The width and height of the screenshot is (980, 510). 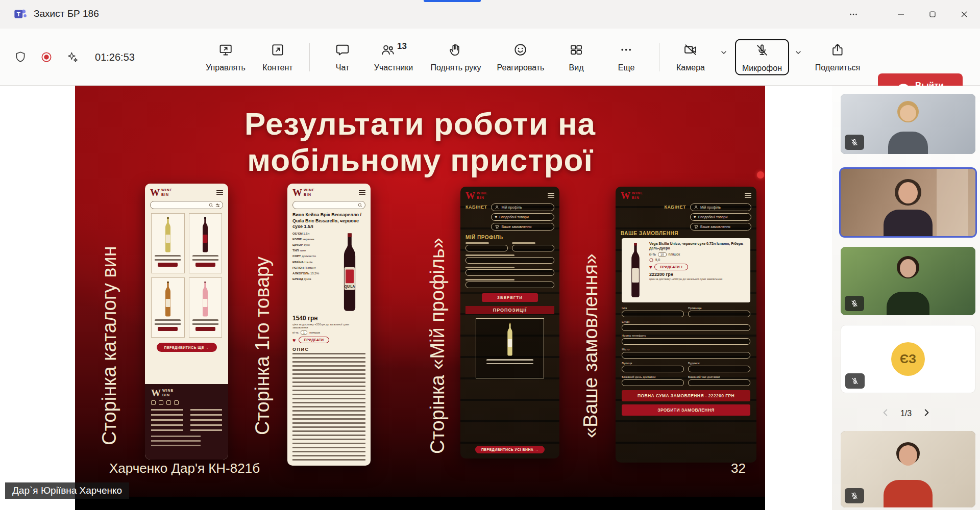 I want to click on meeting-timer: 01:26:53, so click(x=115, y=57).